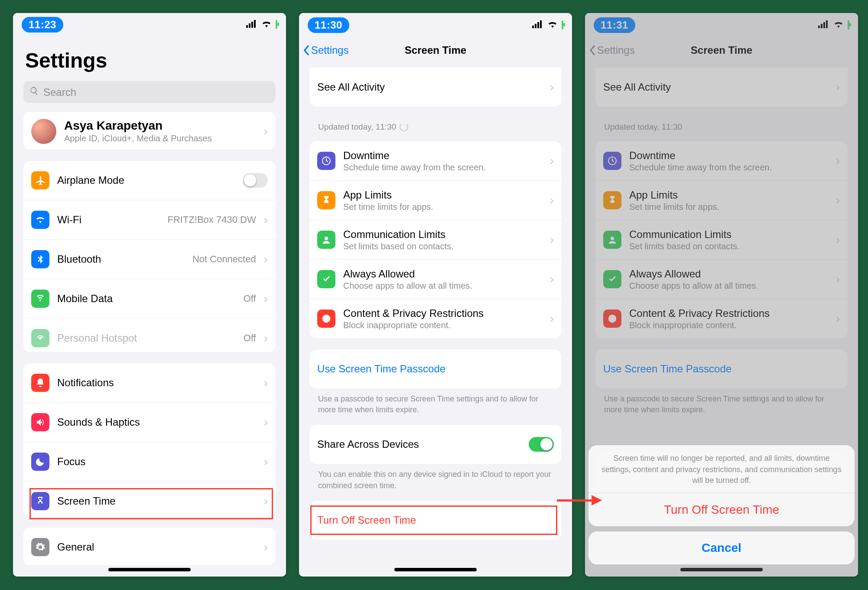  What do you see at coordinates (436, 240) in the screenshot?
I see `communication-limits-row: Communication LimitsSet limits based on …` at bounding box center [436, 240].